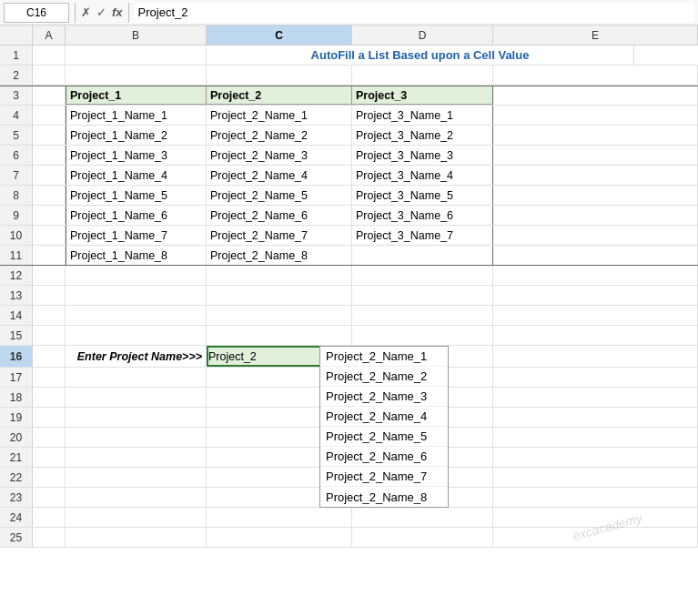 The height and width of the screenshot is (616, 698). What do you see at coordinates (595, 417) in the screenshot?
I see `cell-e19` at bounding box center [595, 417].